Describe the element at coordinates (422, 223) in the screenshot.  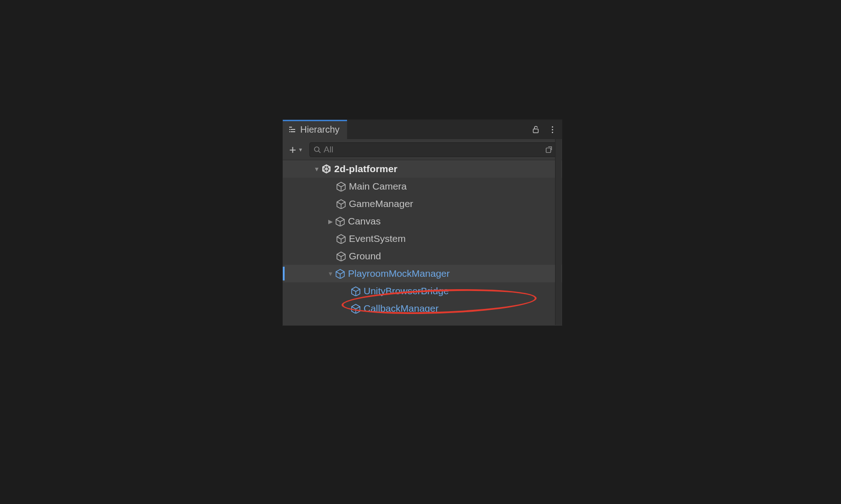
I see `hierarchy-panel: Hierarchy + ▼ ▼` at that location.